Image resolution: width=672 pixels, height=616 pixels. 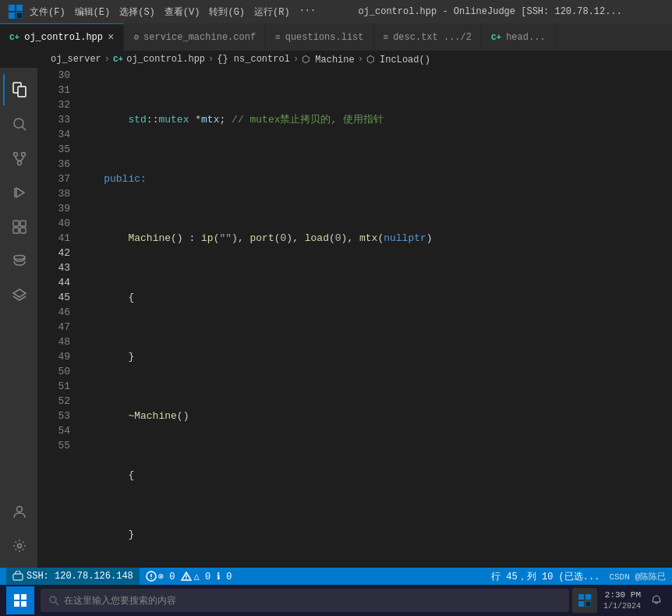 What do you see at coordinates (161, 577) in the screenshot?
I see `status-errors: ⊗ 0` at bounding box center [161, 577].